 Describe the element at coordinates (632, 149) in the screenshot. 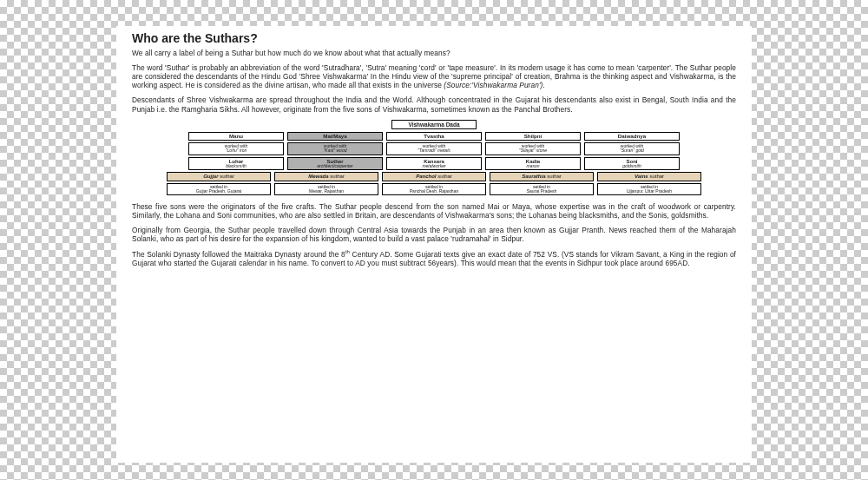

I see `work-cell: worked with"Suran" gold` at that location.